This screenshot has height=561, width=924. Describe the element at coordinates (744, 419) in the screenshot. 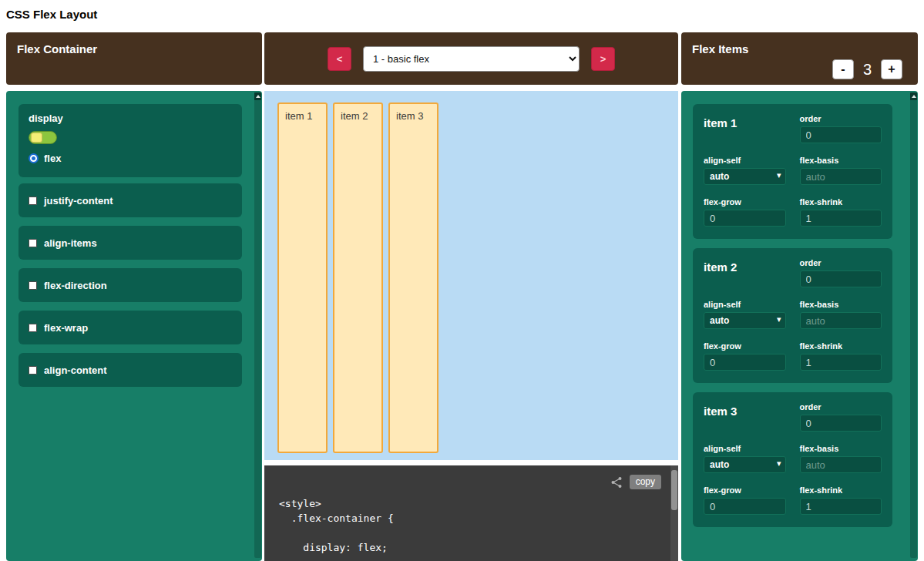

I see `item-name: item 3` at that location.